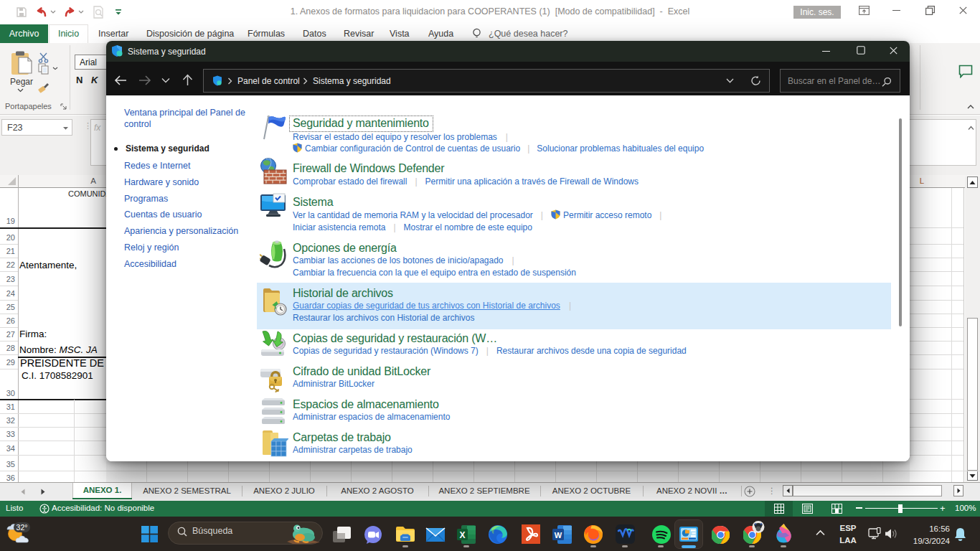  Describe the element at coordinates (558, 535) in the screenshot. I see `svg-text: W` at that location.